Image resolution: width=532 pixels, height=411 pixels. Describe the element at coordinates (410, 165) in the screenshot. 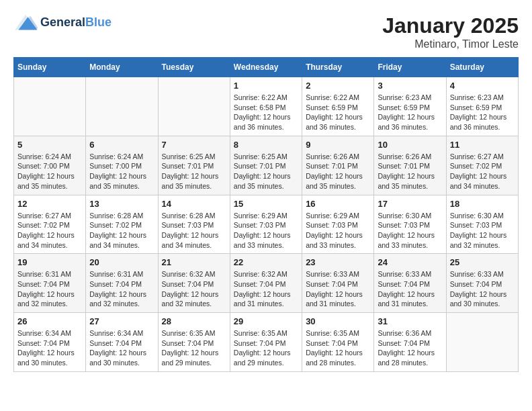

I see `calendar-cell: 10Sunrise: 6:26 AM Sunset: 7:01 PM Dayli…` at that location.